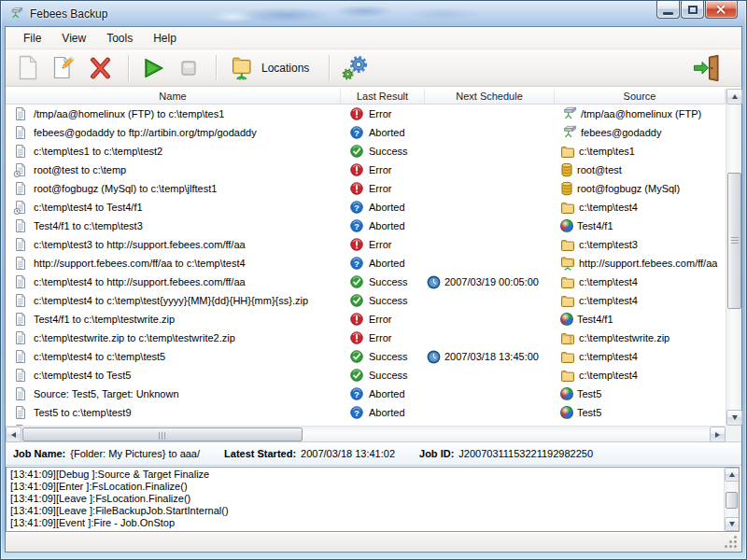  Describe the element at coordinates (491, 282) in the screenshot. I see `schedule-text: 2007/03/19 00:05:00` at that location.